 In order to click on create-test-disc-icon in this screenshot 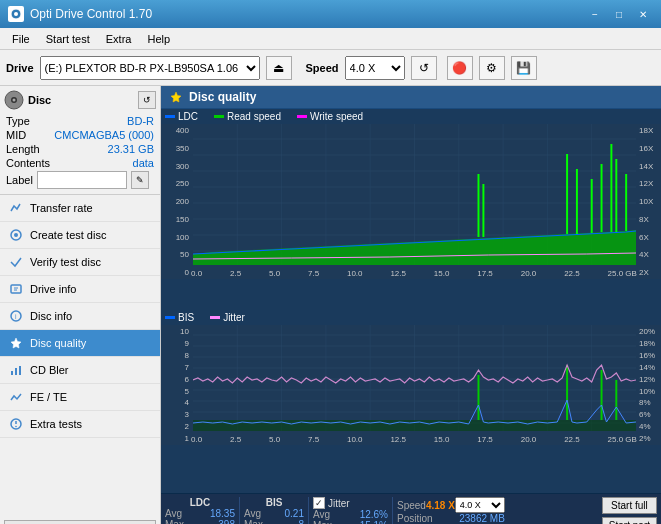, I will do `click(16, 235)`.